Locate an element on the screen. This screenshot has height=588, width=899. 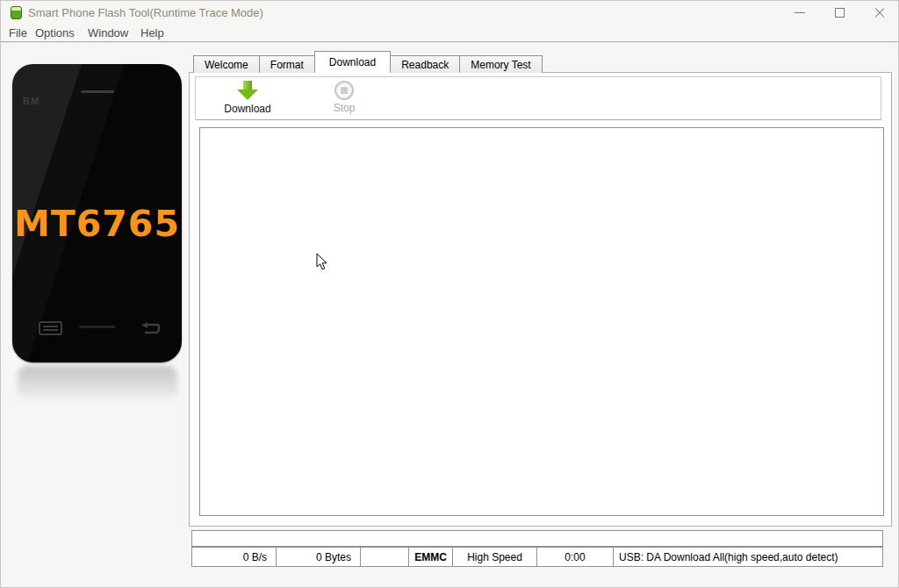
mouse-cursor is located at coordinates (322, 262).